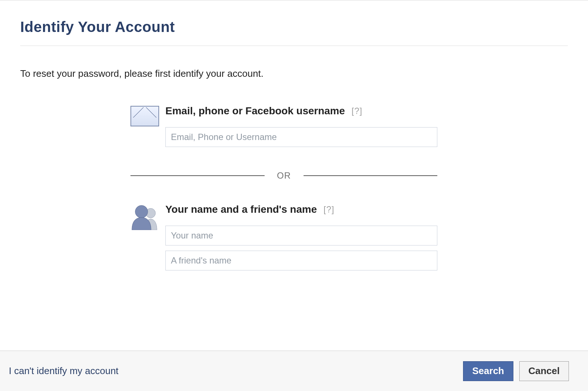  What do you see at coordinates (287, 126) in the screenshot?
I see `section-email: Email, phone or Facebook username [?]` at bounding box center [287, 126].